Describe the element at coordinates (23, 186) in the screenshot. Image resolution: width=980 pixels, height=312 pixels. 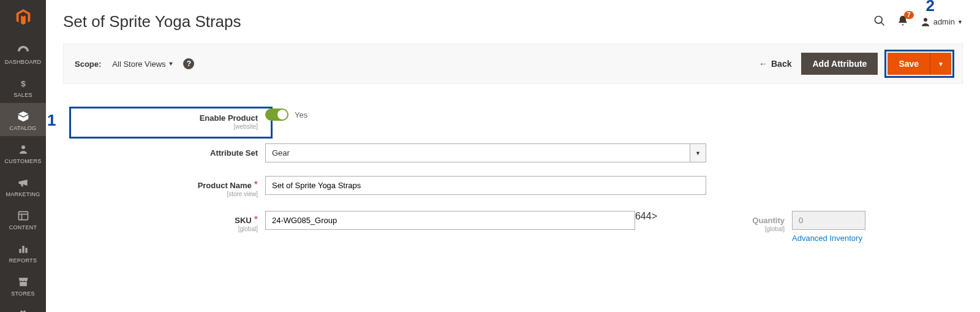
I see `nav-marketing: MARKETING` at that location.